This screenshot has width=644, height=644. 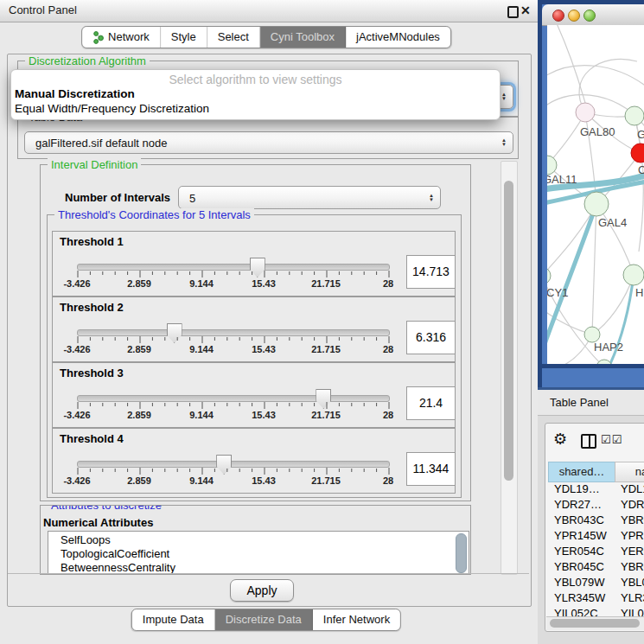 What do you see at coordinates (254, 461) in the screenshot?
I see `threshold-panel: Threshold 4-3.4262.8599.14415.4321.71528…` at bounding box center [254, 461].